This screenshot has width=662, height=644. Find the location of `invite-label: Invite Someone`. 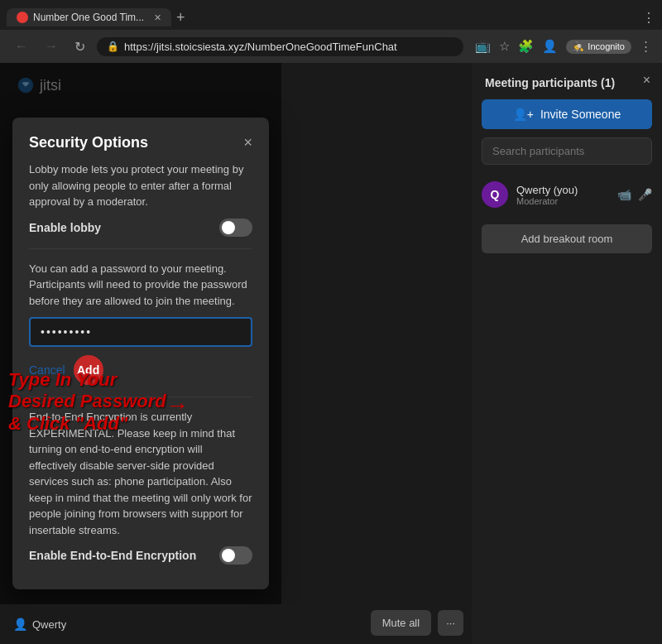

invite-label: Invite Someone is located at coordinates (581, 114).